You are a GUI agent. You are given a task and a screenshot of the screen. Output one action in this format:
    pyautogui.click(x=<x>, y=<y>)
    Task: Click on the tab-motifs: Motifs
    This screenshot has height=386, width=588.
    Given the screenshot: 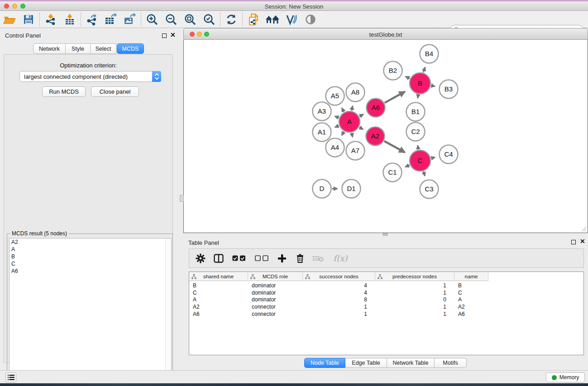 What is the action you would take?
    pyautogui.click(x=451, y=363)
    